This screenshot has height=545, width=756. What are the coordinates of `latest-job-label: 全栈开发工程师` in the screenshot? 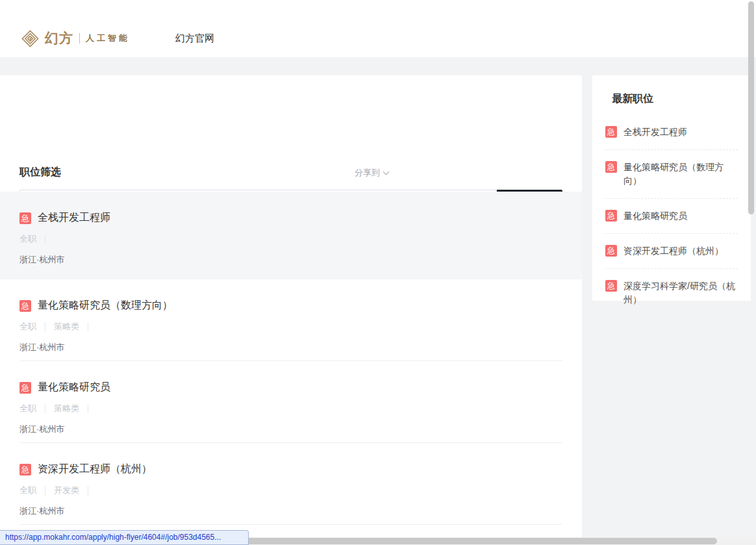 It's located at (655, 133).